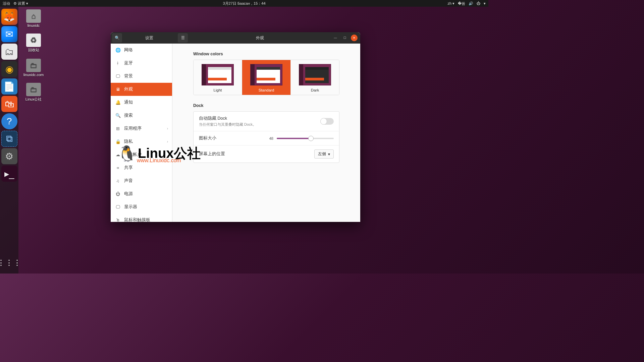 Image resolution: width=644 pixels, height=362 pixels. I want to click on sidebar-item-0: 🌐网络, so click(142, 50).